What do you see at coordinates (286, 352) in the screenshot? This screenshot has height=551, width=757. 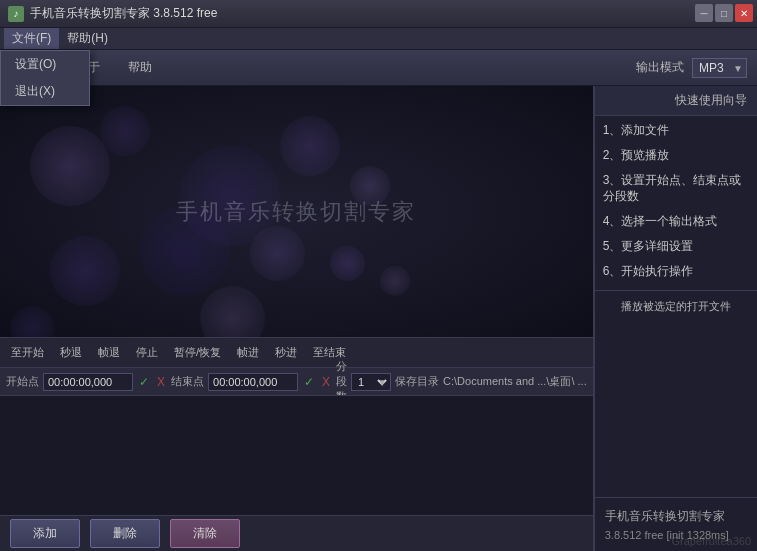 I see `sec-fwd-btn: 秒进` at bounding box center [286, 352].